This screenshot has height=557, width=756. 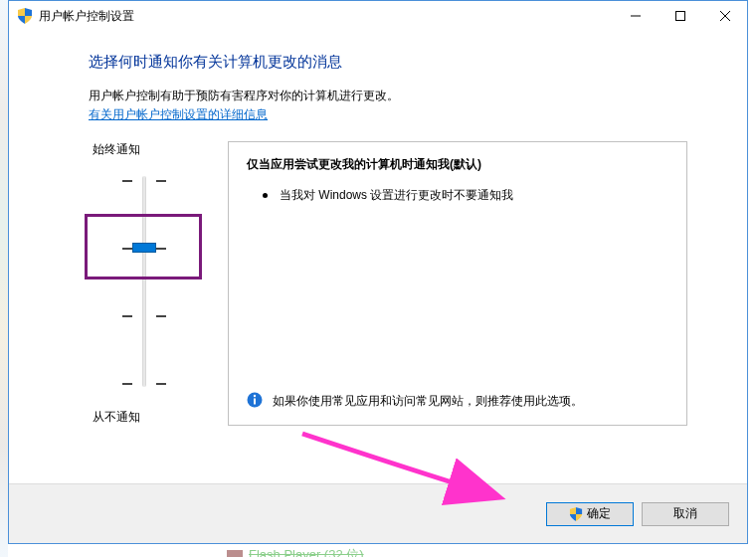 I want to click on option-bullet-text: 当我对 Windows 设置进行更改时不要通知我, so click(x=396, y=195).